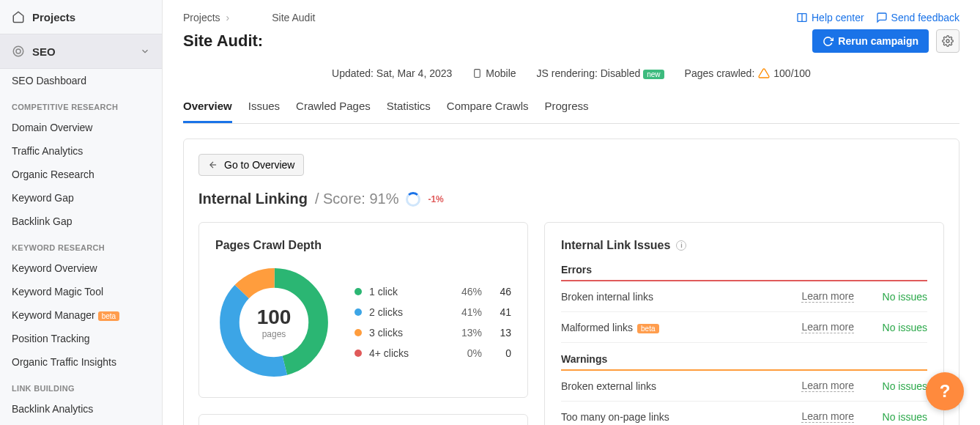 The width and height of the screenshot is (980, 425). I want to click on sidebar-group: COMPETITIVE RESEARCH, so click(81, 104).